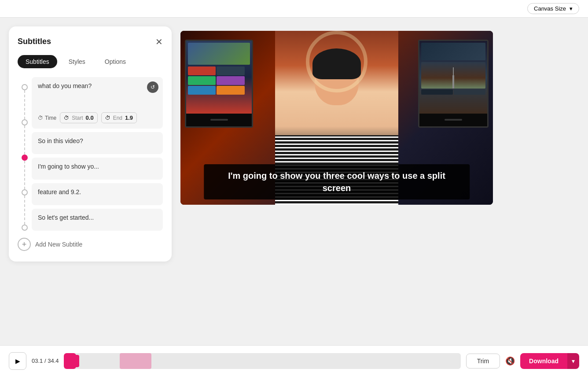  I want to click on add-subtitle-button: + Add New Subtitle, so click(90, 244).